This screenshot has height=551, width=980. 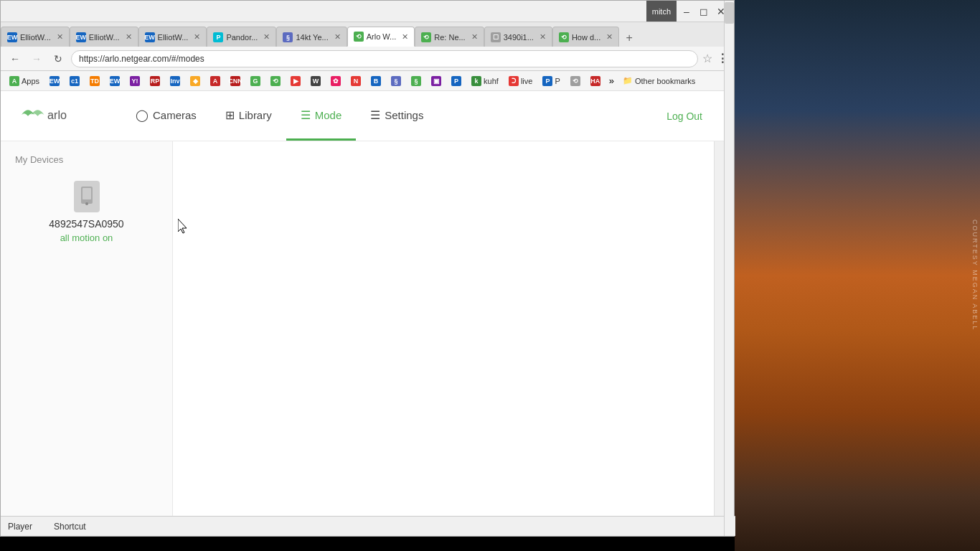 What do you see at coordinates (704, 11) in the screenshot?
I see `maximize-button: ◻` at bounding box center [704, 11].